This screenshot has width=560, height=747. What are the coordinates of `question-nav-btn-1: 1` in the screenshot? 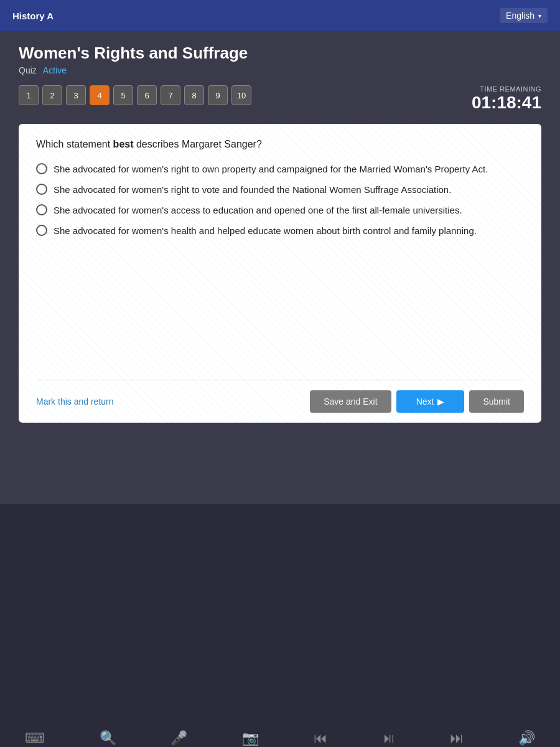 It's located at (29, 95).